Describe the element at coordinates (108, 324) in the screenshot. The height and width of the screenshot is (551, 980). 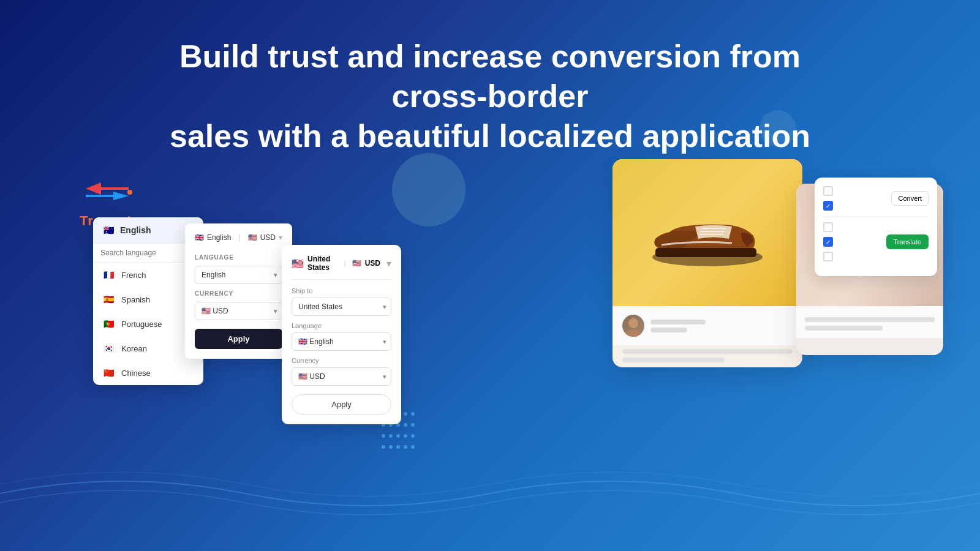
I see `flag-portuguese: 🇵🇹` at that location.